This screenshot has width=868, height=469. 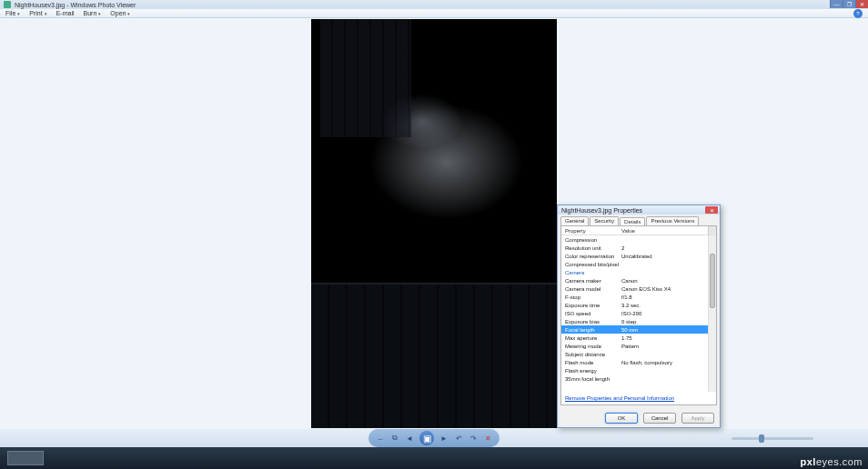 I want to click on nav-cluster: – ⧉ ◄ ▣ ► ↶ ↷ ✕, so click(x=434, y=438).